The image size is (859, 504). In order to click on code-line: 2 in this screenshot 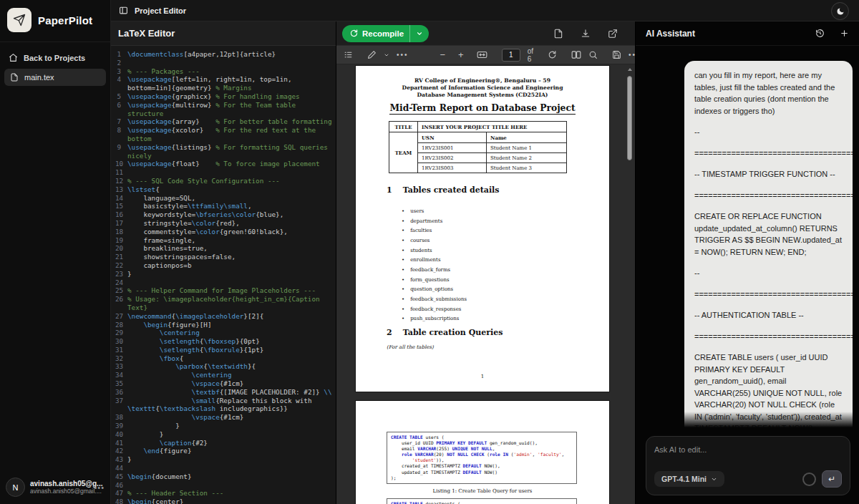, I will do `click(224, 63)`.